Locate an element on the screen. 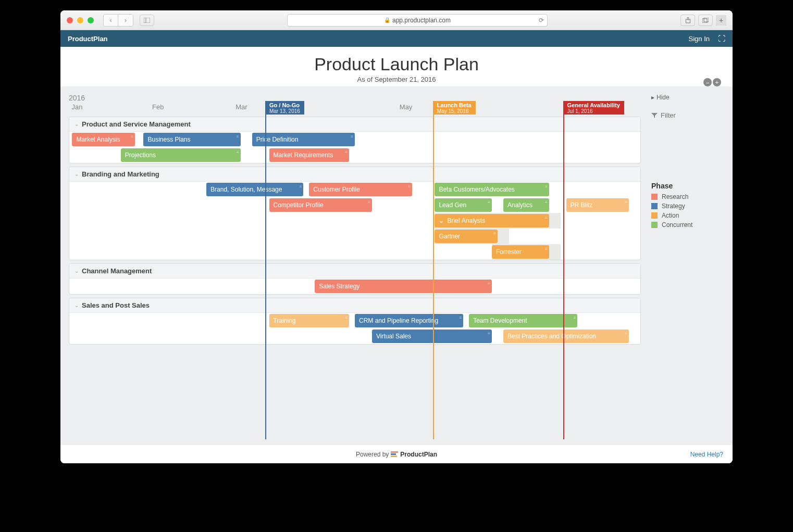  timeline-bar: Customer Profile≡ is located at coordinates (361, 189).